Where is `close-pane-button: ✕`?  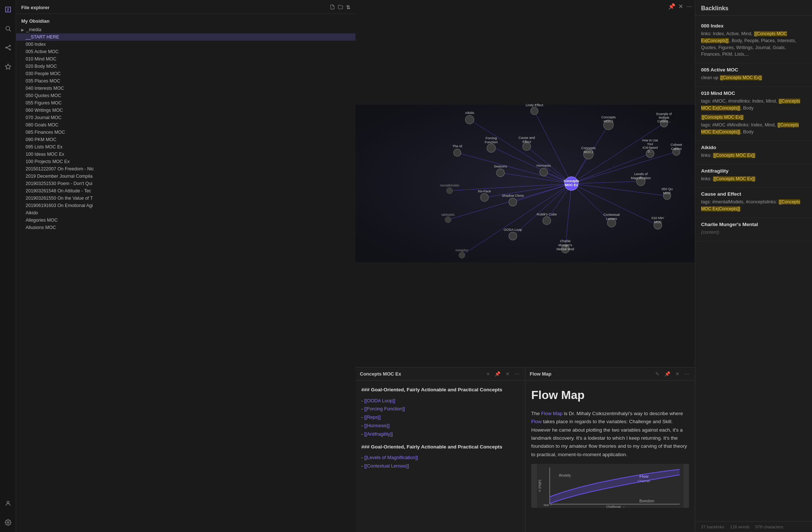 close-pane-button: ✕ is located at coordinates (507, 374).